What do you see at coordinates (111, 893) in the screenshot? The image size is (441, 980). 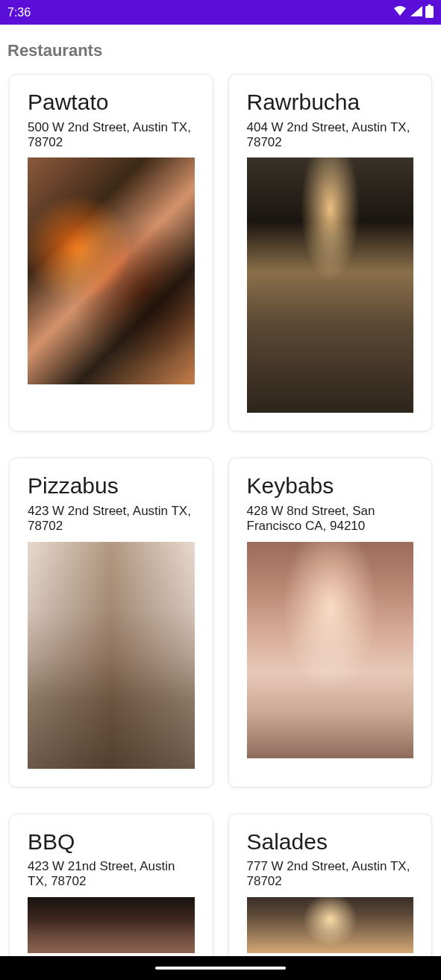 I see `restaurant-card: BBQ 423 W 21nd Street, Austin TX, 78702` at bounding box center [111, 893].